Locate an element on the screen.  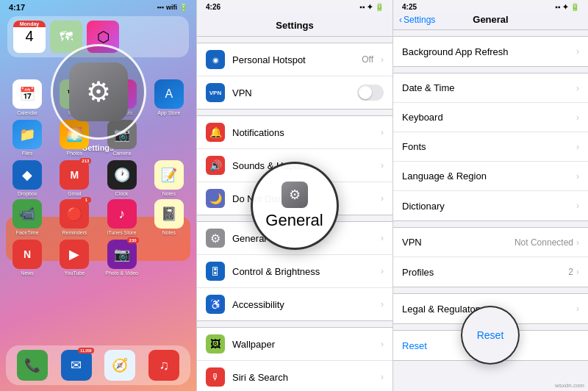
youtube-icon: ▶ is located at coordinates (74, 254).